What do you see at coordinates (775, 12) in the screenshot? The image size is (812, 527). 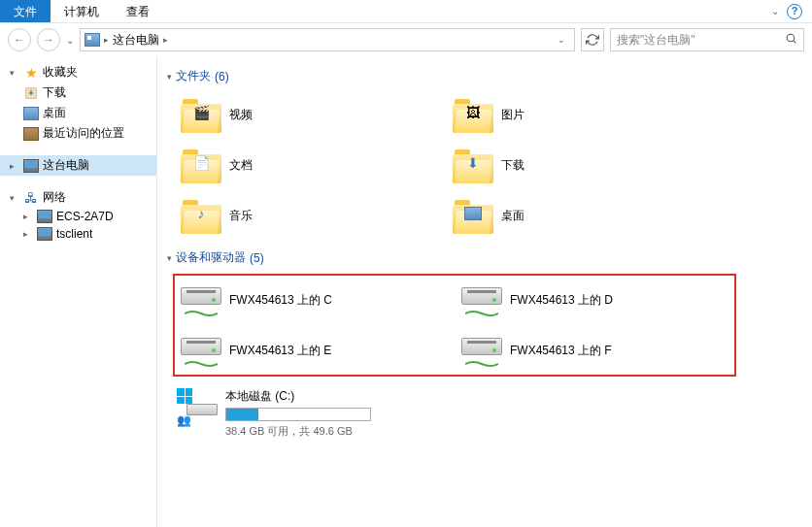 I see `ribbon-expand-icon: ⌄` at bounding box center [775, 12].